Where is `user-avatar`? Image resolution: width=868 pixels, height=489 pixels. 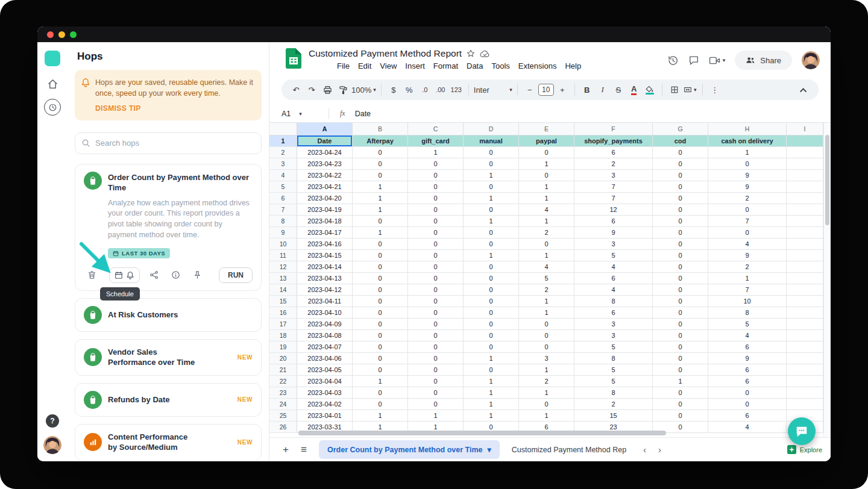 user-avatar is located at coordinates (811, 60).